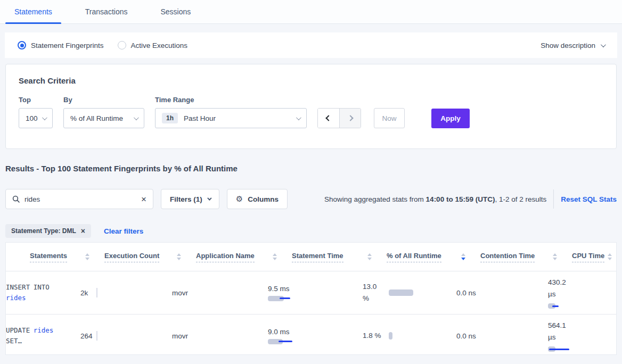  What do you see at coordinates (104, 118) in the screenshot?
I see `by-select: % of All Runtime` at bounding box center [104, 118].